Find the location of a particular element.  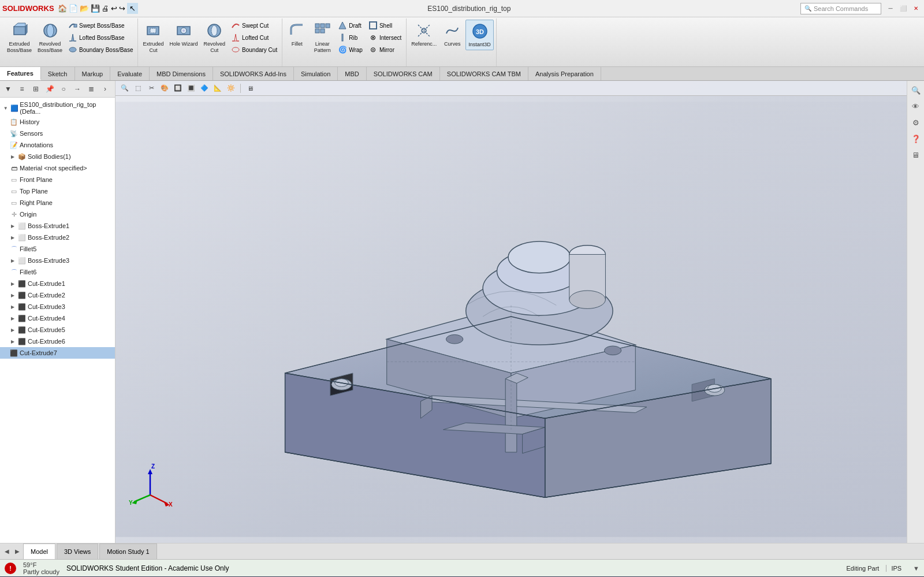

boss-extrude3-label: Boss-Extrude3 is located at coordinates (49, 260).